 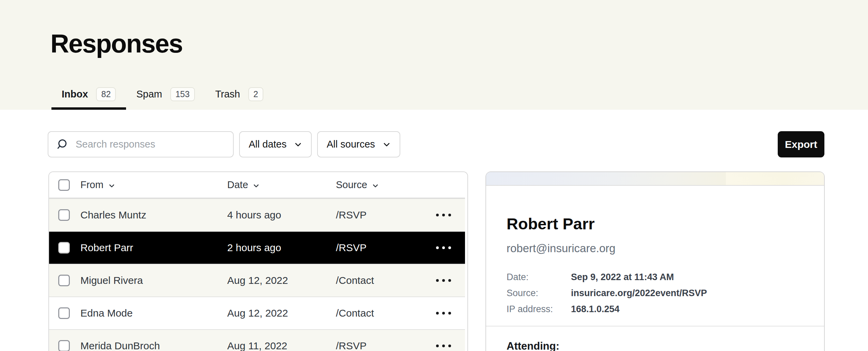 What do you see at coordinates (268, 144) in the screenshot?
I see `date-filter-label: All dates` at bounding box center [268, 144].